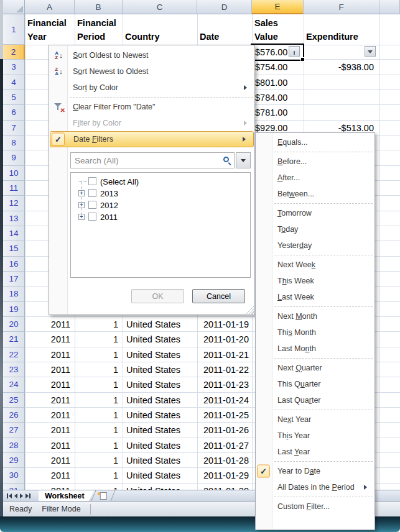 The width and height of the screenshot is (400, 532). What do you see at coordinates (14, 264) in the screenshot?
I see `row-header-16: 16` at bounding box center [14, 264].